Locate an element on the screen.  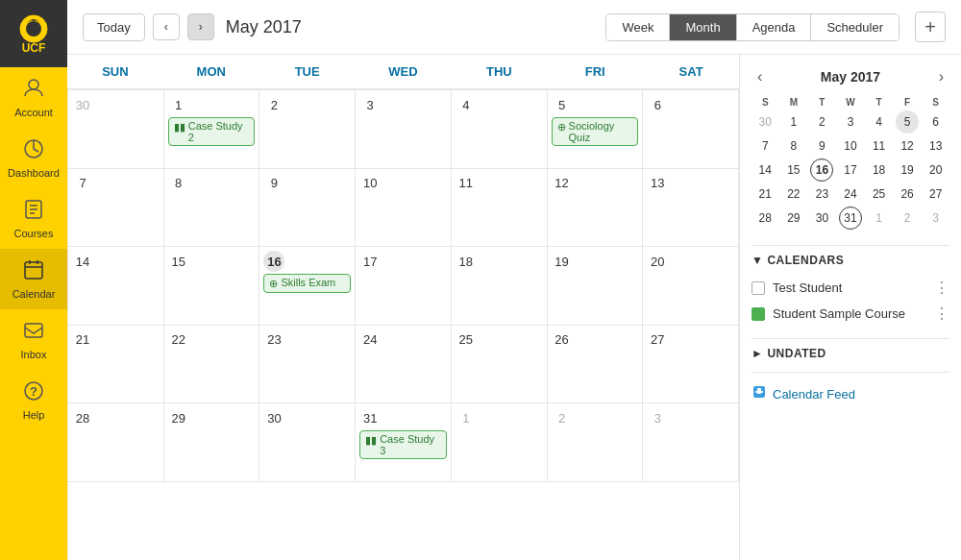
mini-cal-day: 4 is located at coordinates (879, 122).